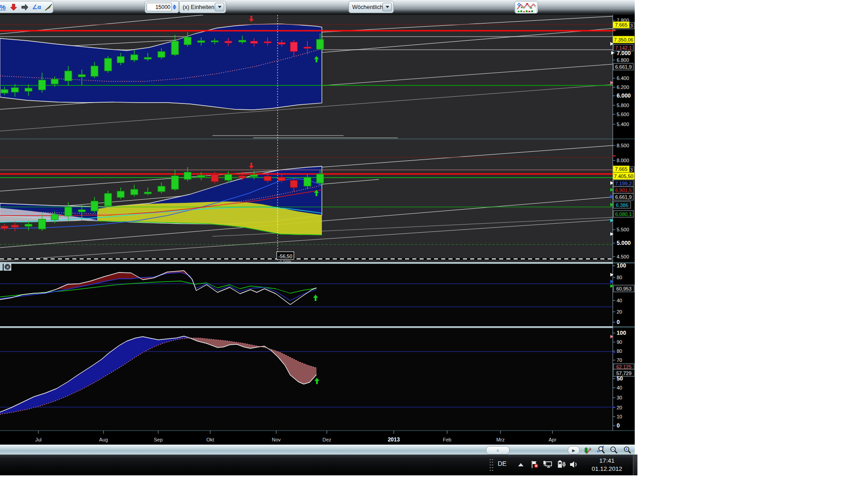  I want to click on axis-tick: 8.500, so click(623, 145).